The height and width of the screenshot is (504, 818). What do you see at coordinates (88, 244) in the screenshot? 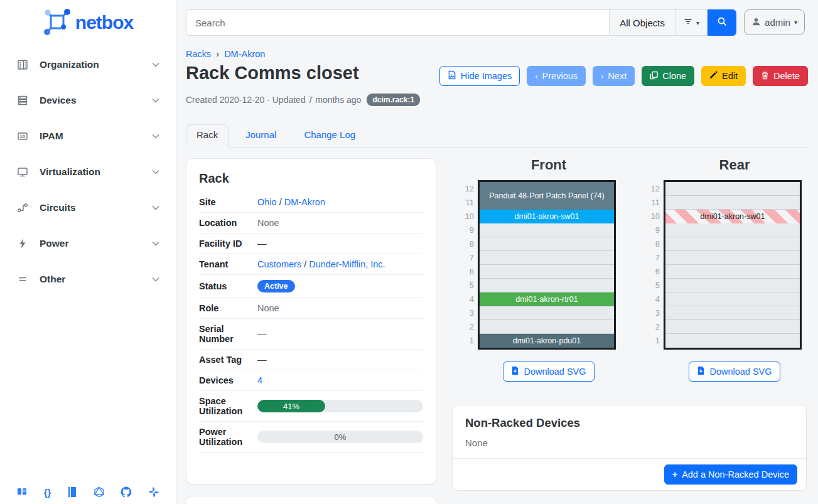
I see `sidebar-item-power: Power` at bounding box center [88, 244].